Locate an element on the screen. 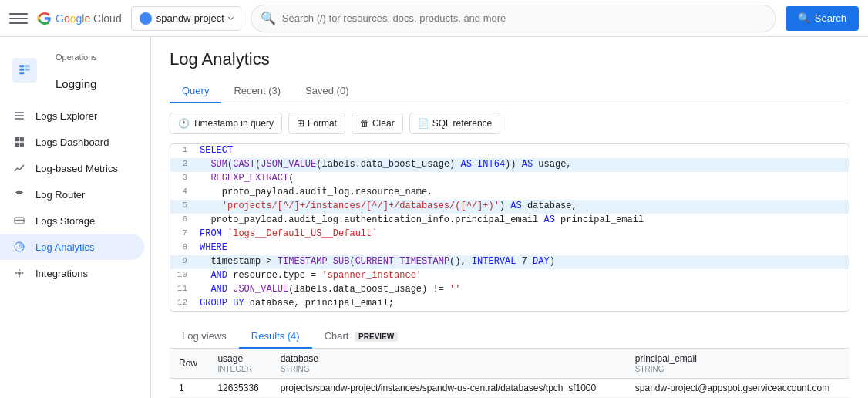 Image resolution: width=868 pixels, height=398 pixels. sql-line-2: 2 SUM(CAST(JSON_VALUE(labels.data_boost_… is located at coordinates (510, 165).